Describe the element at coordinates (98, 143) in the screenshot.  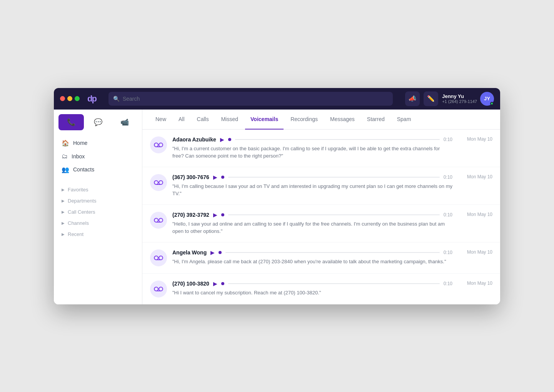
I see `sidebar-item-home: 🏠 Home` at that location.